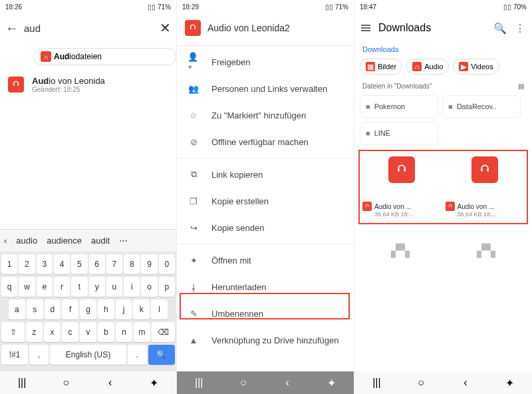 The height and width of the screenshot is (394, 532). Describe the element at coordinates (521, 87) in the screenshot. I see `view-toggle-icon: ▤` at that location.